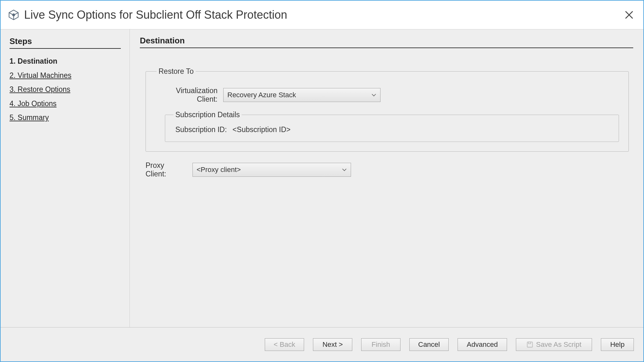 This screenshot has height=362, width=644. I want to click on steps-heading: Steps, so click(65, 42).